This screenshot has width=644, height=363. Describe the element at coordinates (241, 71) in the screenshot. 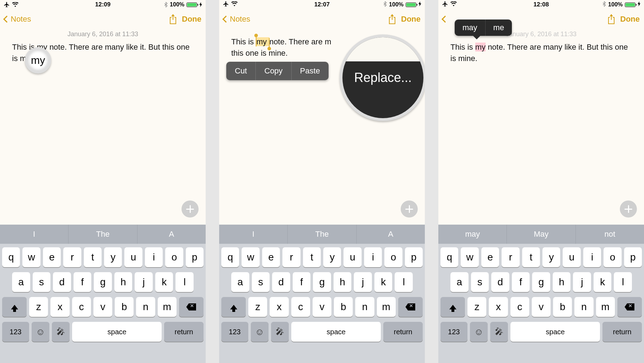

I see `edit-cut: Cut` at that location.